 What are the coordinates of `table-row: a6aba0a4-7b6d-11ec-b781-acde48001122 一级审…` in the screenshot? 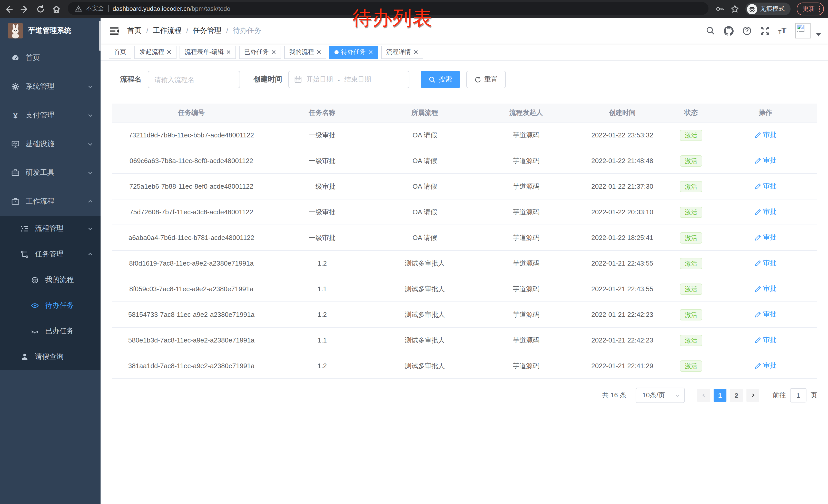 It's located at (464, 238).